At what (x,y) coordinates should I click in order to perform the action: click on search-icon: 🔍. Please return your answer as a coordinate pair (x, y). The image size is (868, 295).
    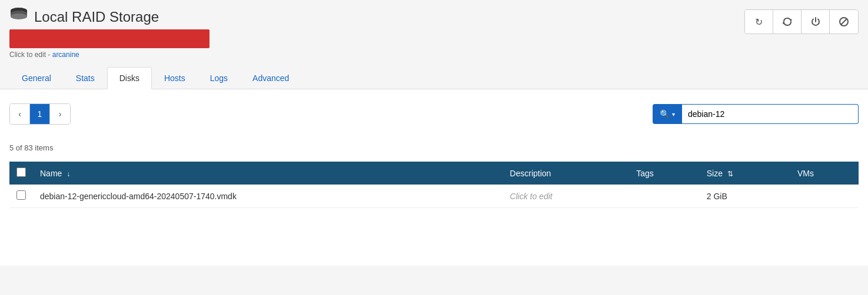
    Looking at the image, I should click on (665, 114).